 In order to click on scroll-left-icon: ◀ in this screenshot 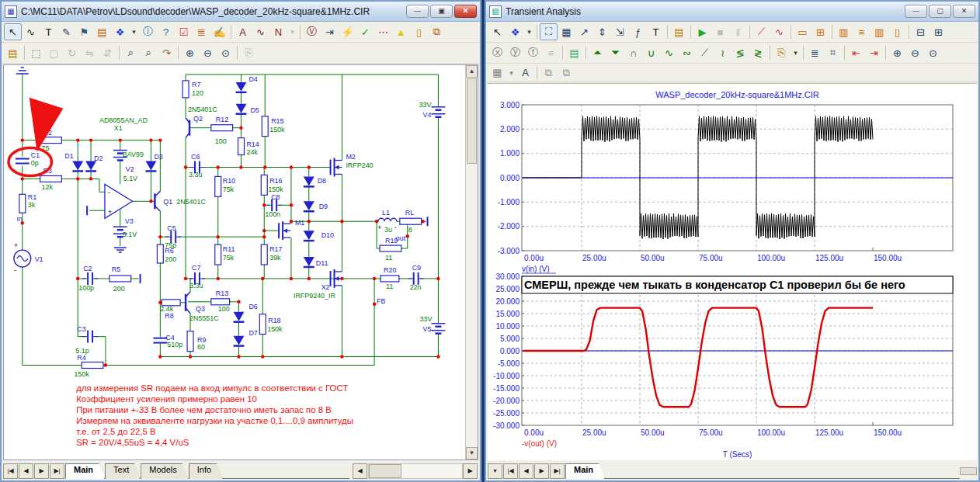, I will do `click(360, 471)`.